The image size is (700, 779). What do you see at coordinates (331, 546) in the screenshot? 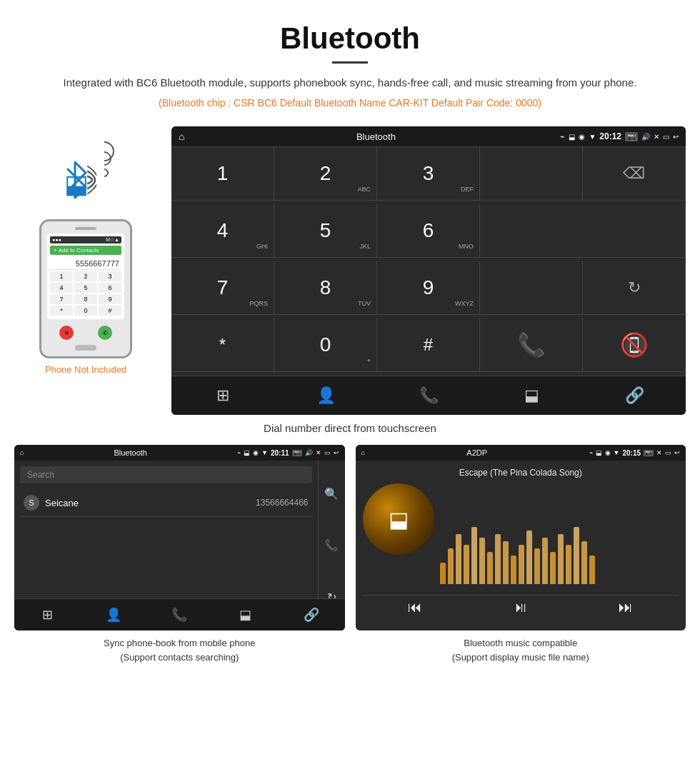
I see `phonebook-call-icon: 📞` at bounding box center [331, 546].